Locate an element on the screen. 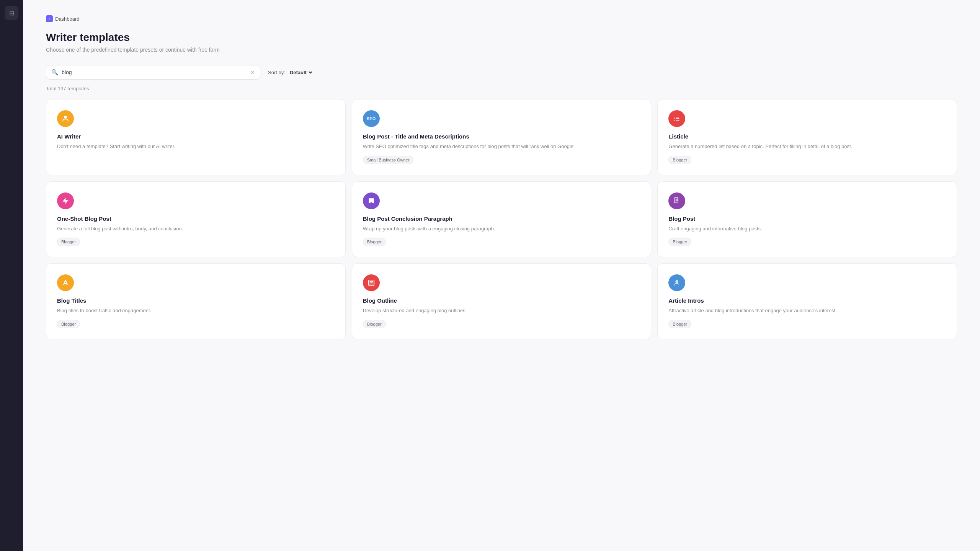 The width and height of the screenshot is (980, 551). template-name: Blog Titles is located at coordinates (196, 301).